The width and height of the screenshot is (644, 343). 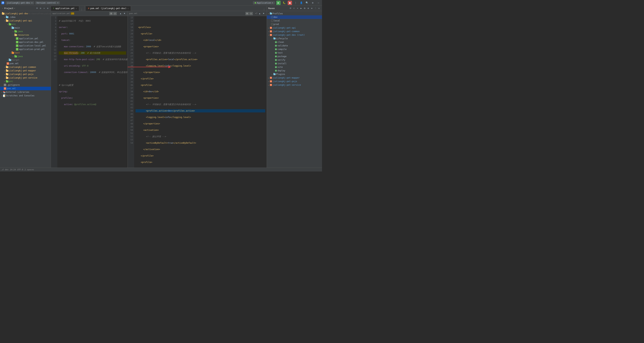 I want to click on tab-yml-close: ✕, so click(x=76, y=8).